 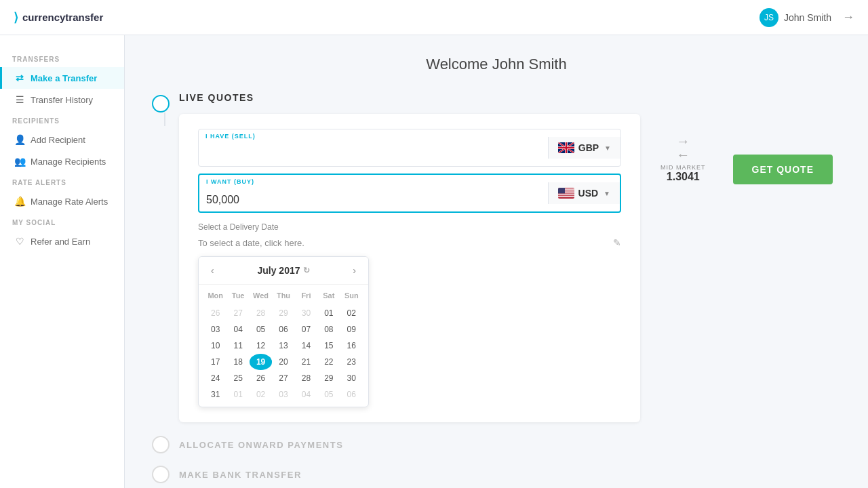 I want to click on step2-label: ALLOCATE ONWARD PAYMENTS, so click(x=261, y=445).